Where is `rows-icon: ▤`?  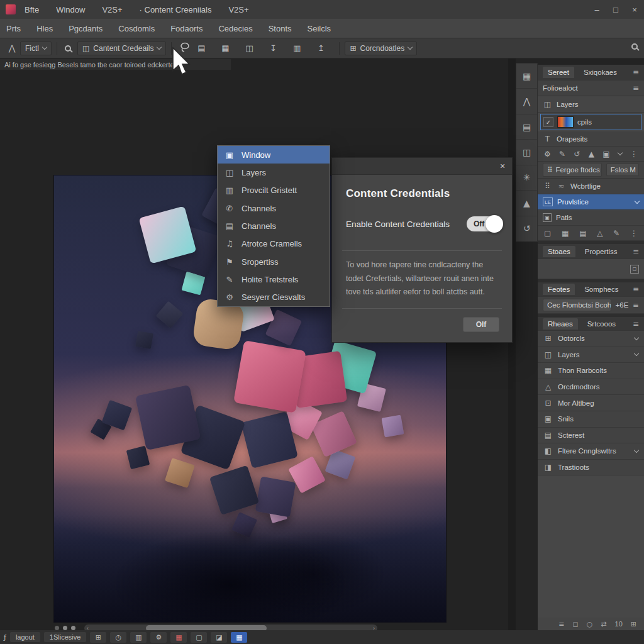
rows-icon: ▤ is located at coordinates (582, 233).